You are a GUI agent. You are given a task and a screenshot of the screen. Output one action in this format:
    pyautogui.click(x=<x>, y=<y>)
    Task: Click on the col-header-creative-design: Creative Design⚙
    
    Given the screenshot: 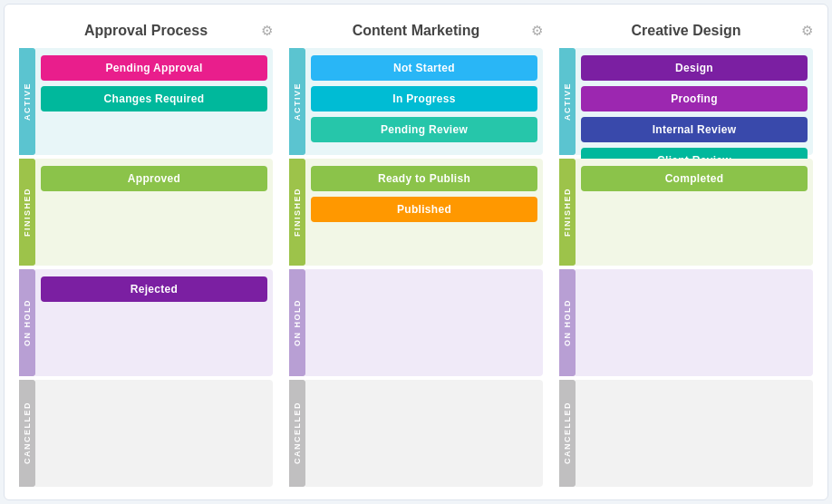 What is the action you would take?
    pyautogui.click(x=686, y=33)
    